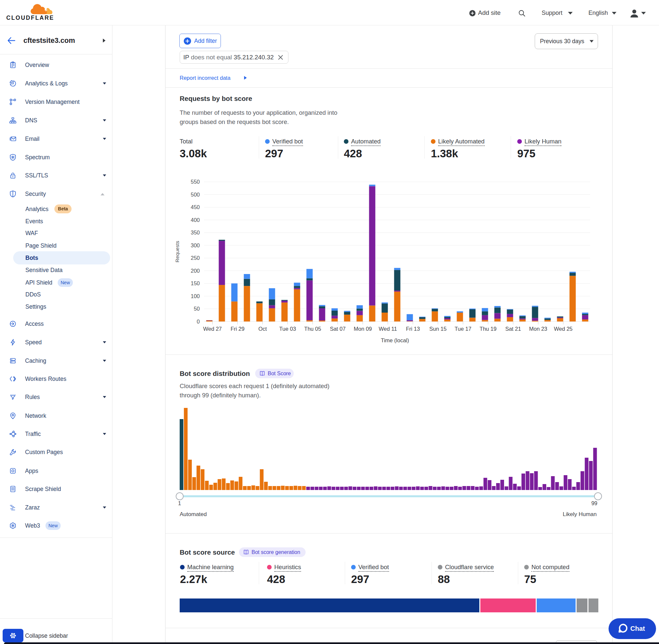  Describe the element at coordinates (513, 329) in the screenshot. I see `svg-text: Sat 21` at that location.